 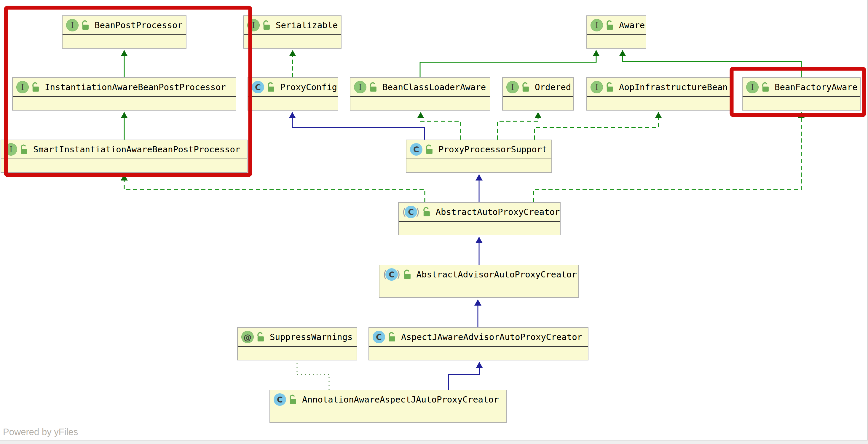 What do you see at coordinates (493, 149) in the screenshot?
I see `node-label: ProxyProcessorSupport` at bounding box center [493, 149].